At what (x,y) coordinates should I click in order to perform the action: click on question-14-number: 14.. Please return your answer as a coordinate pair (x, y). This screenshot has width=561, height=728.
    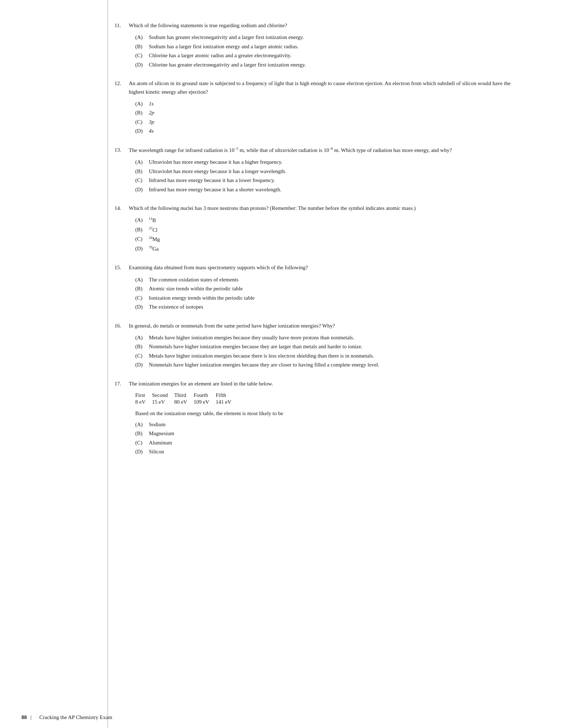
    Looking at the image, I should click on (122, 208).